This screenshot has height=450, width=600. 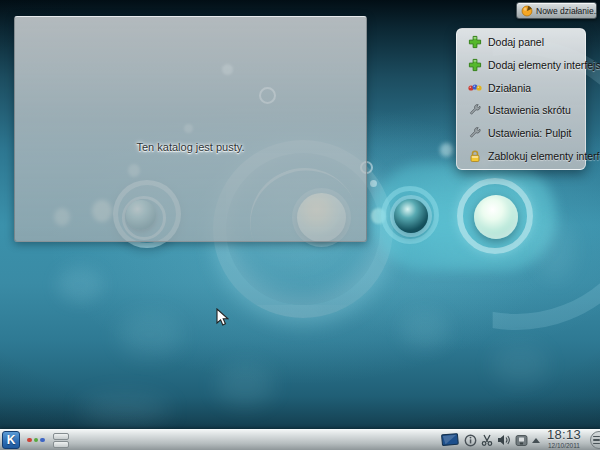 What do you see at coordinates (521, 66) in the screenshot?
I see `menu-item-add-widgets: Dodaj elementy interfejsu` at bounding box center [521, 66].